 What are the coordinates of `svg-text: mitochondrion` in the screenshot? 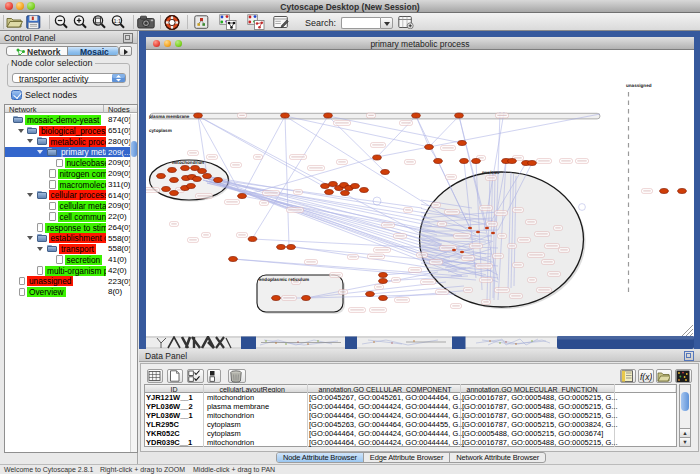 It's located at (188, 162).